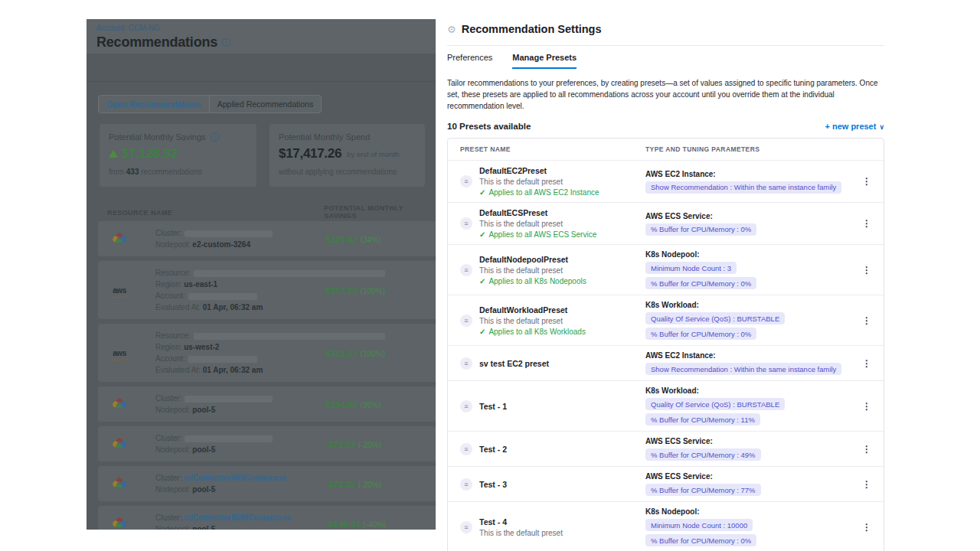 The image size is (980, 551). What do you see at coordinates (199, 285) in the screenshot?
I see `resource-value: us-east-1` at bounding box center [199, 285].